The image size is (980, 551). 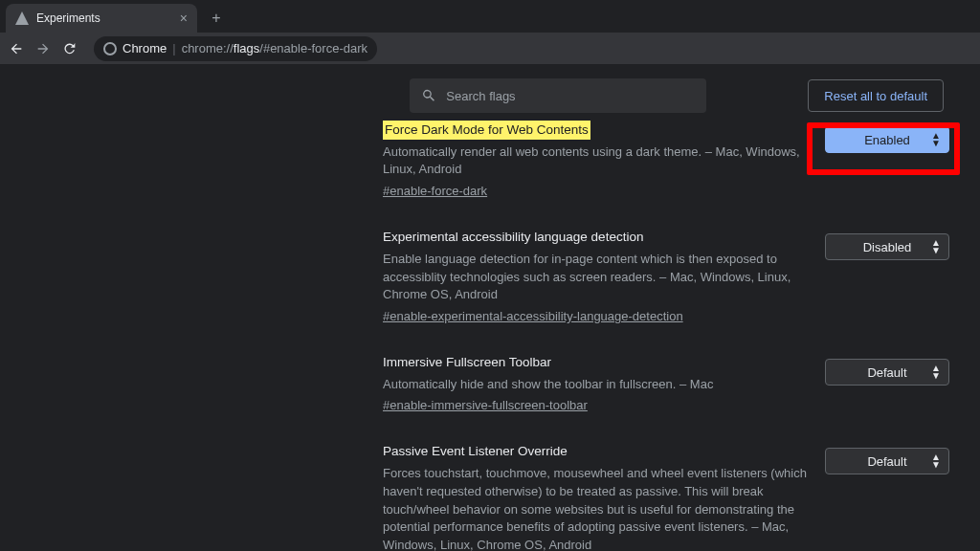 I want to click on search-box, so click(x=558, y=96).